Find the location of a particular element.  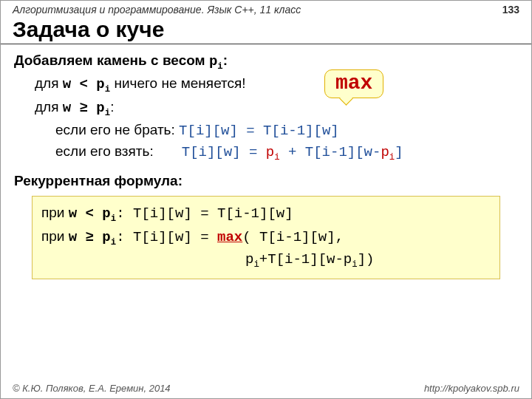

formula-case-ge-cont: pi+T[i-1][w-pi]) is located at coordinates (368, 260).